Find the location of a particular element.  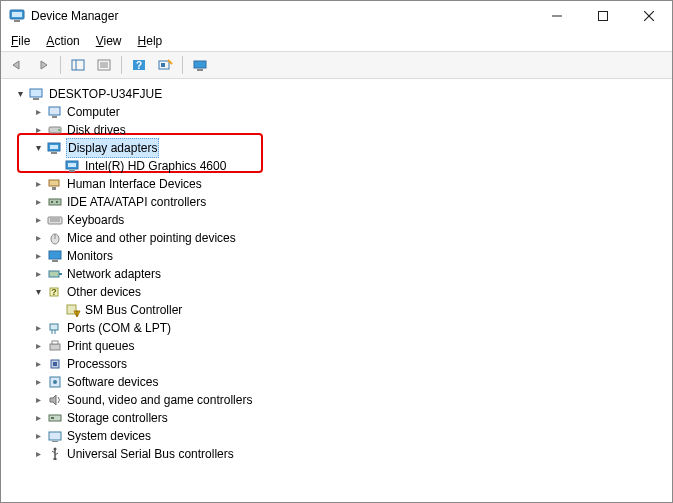

sound-icon is located at coordinates (55, 400).